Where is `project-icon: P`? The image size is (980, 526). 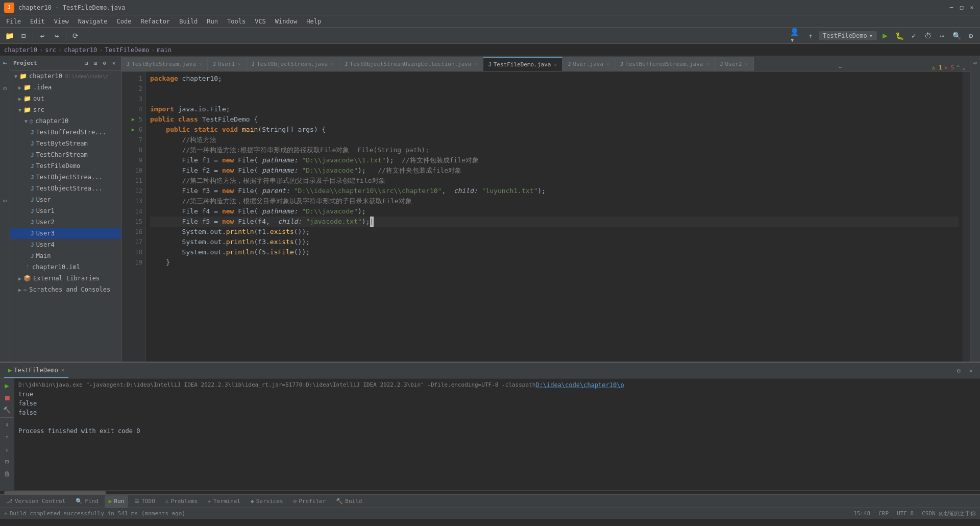
project-icon: P is located at coordinates (5, 63).